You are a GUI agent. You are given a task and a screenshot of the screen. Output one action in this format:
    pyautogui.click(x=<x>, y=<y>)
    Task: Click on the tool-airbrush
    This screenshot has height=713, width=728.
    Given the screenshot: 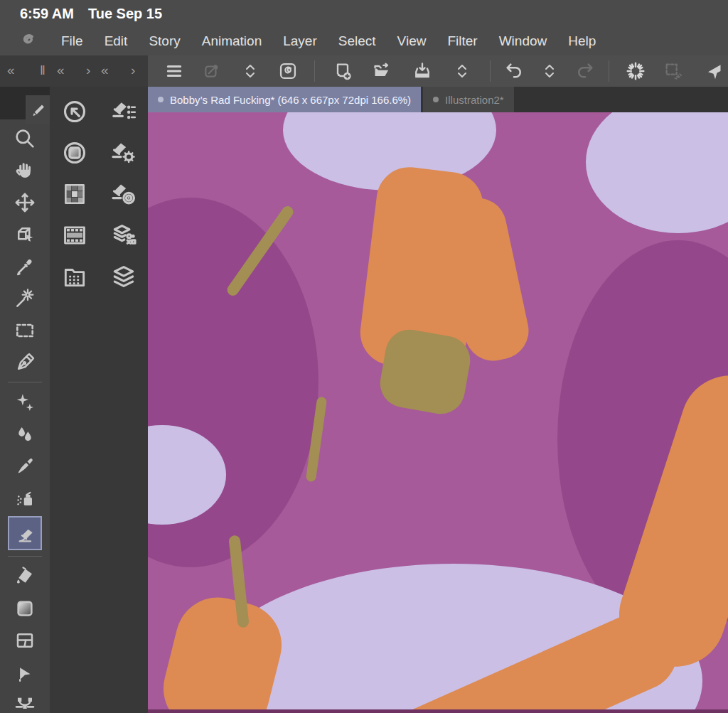 What is the action you would take?
    pyautogui.click(x=26, y=498)
    